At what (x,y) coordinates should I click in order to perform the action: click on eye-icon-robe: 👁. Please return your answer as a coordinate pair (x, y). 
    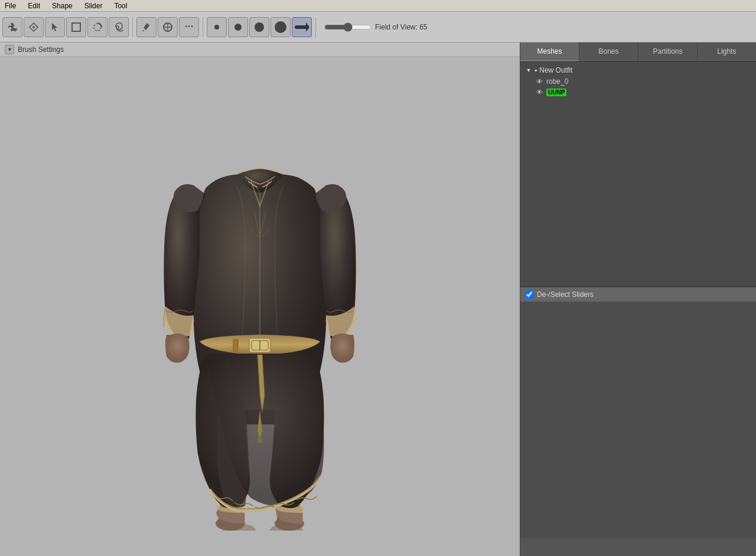
    Looking at the image, I should click on (539, 81).